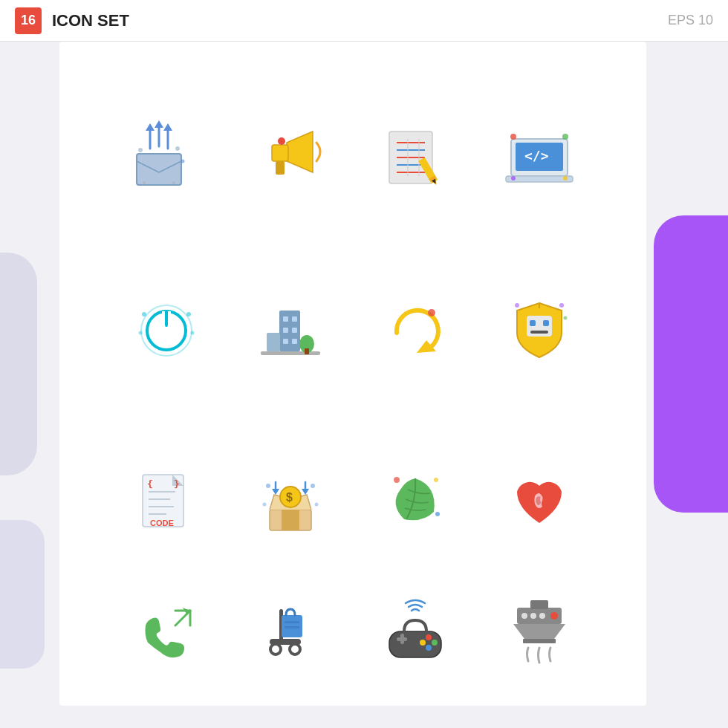 The height and width of the screenshot is (728, 728). I want to click on icon-outgoing-call, so click(166, 631).